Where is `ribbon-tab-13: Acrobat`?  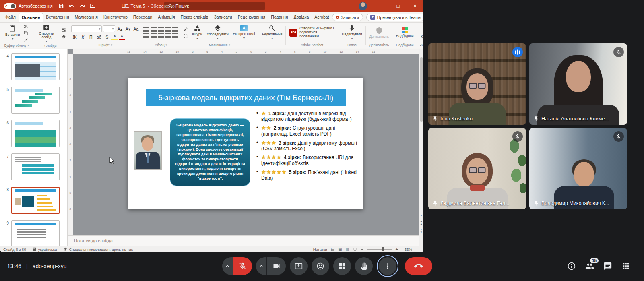
ribbon-tab-13: Acrobat is located at coordinates (322, 17).